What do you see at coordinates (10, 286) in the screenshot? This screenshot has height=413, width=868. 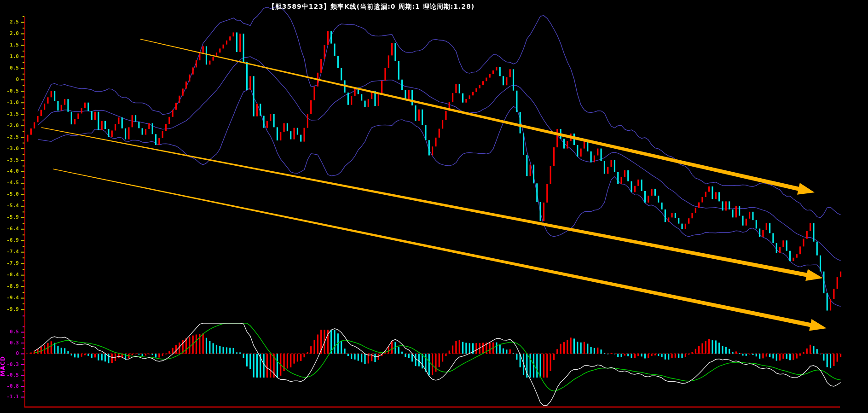 I see `main-axis-tick-label: -8.9` at bounding box center [10, 286].